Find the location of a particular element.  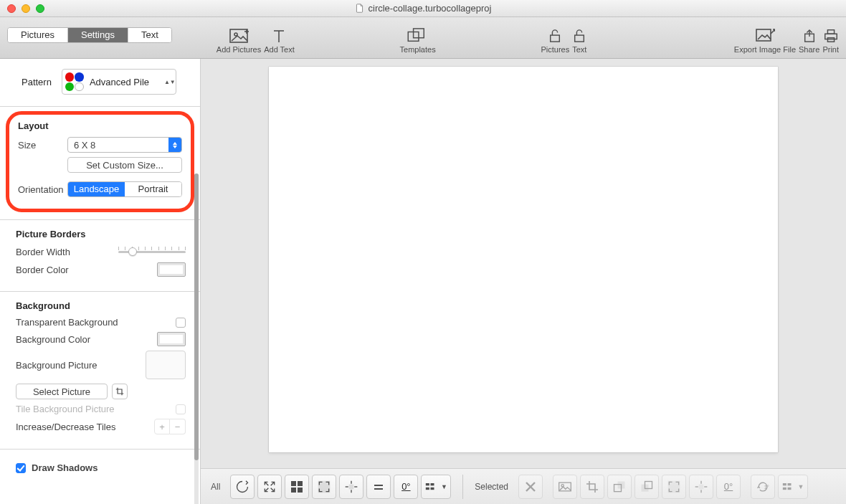

crop-bg-button is located at coordinates (120, 391).